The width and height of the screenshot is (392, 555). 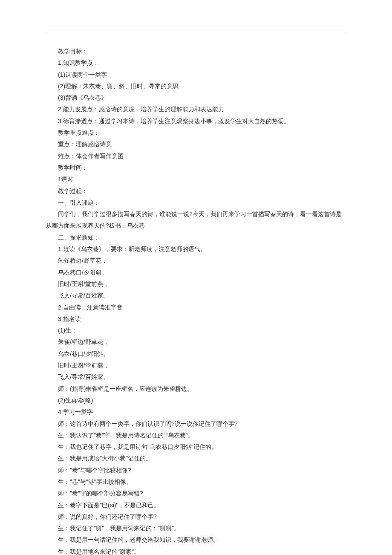 What do you see at coordinates (196, 179) in the screenshot?
I see `text-line: 1课时` at bounding box center [196, 179].